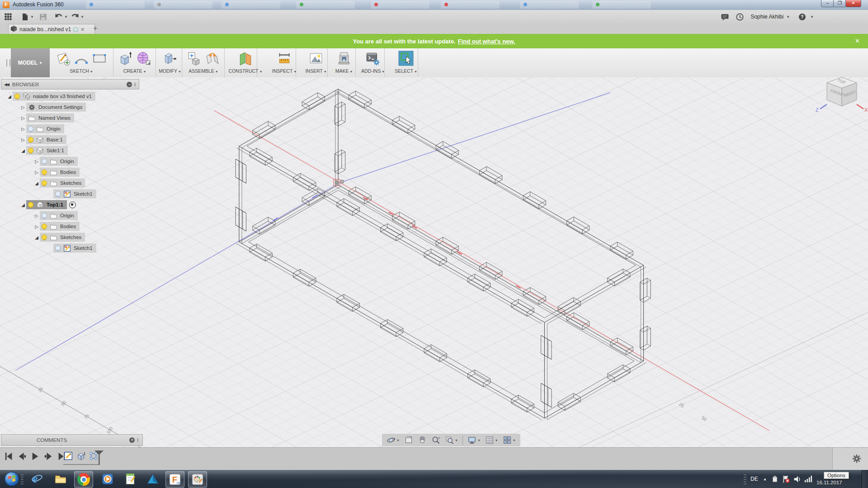 The image size is (868, 488). What do you see at coordinates (409, 440) in the screenshot?
I see `look-at-icon` at bounding box center [409, 440].